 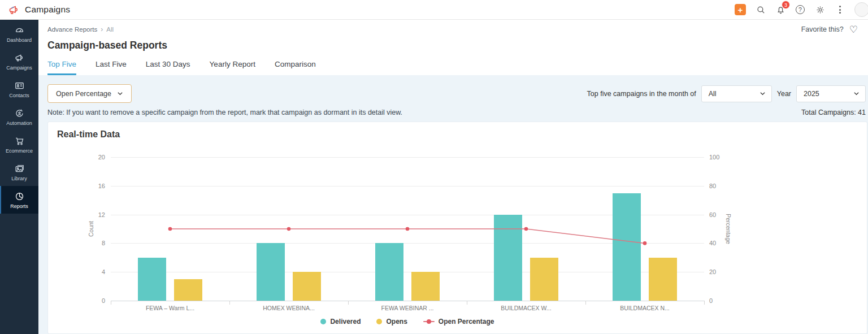 I want to click on search-icon, so click(x=761, y=10).